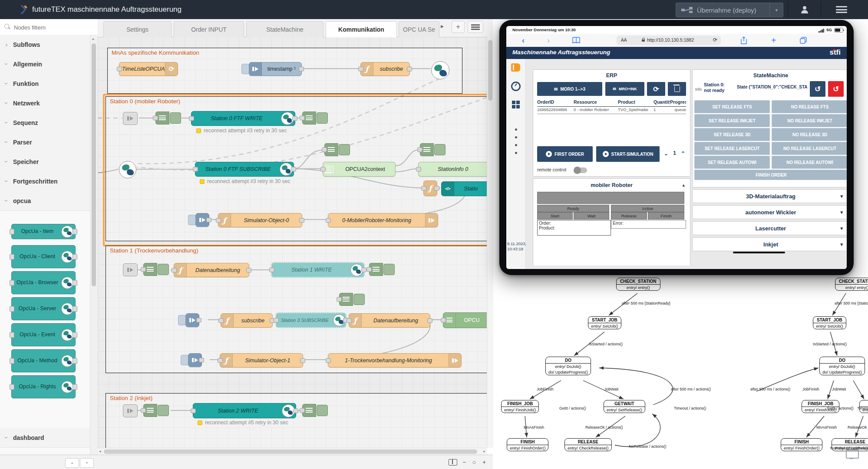 This screenshot has height=469, width=868. I want to click on count-decrement: ⌄, so click(666, 154).